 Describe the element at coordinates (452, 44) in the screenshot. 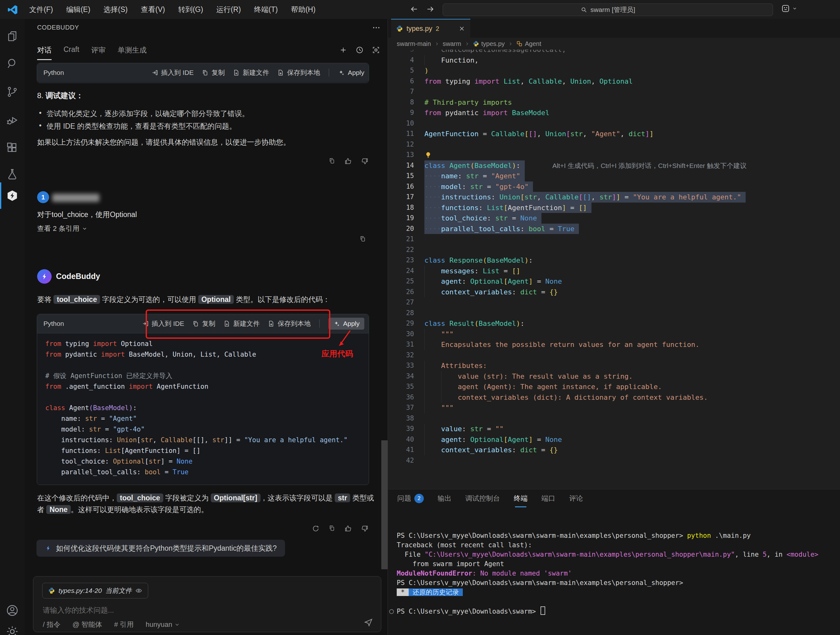

I see `breadcrumb-item: swarm` at that location.